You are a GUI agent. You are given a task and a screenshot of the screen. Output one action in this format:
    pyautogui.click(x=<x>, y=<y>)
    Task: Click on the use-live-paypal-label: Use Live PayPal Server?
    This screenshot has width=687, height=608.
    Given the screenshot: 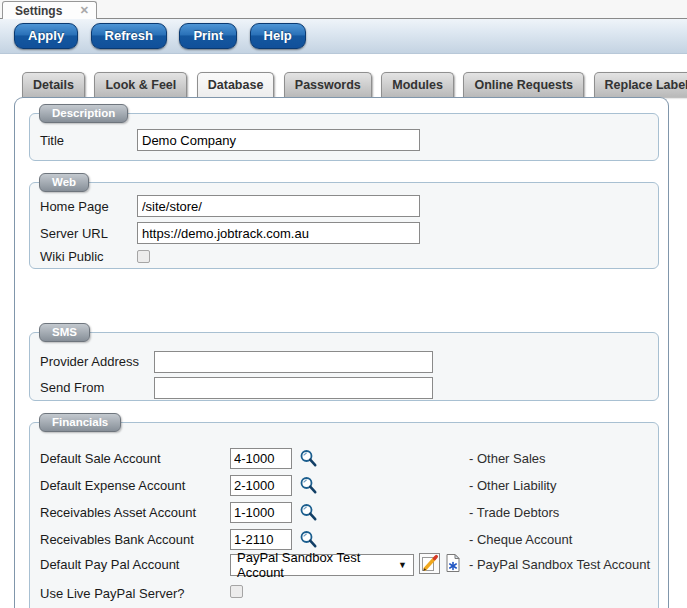 What is the action you would take?
    pyautogui.click(x=112, y=594)
    